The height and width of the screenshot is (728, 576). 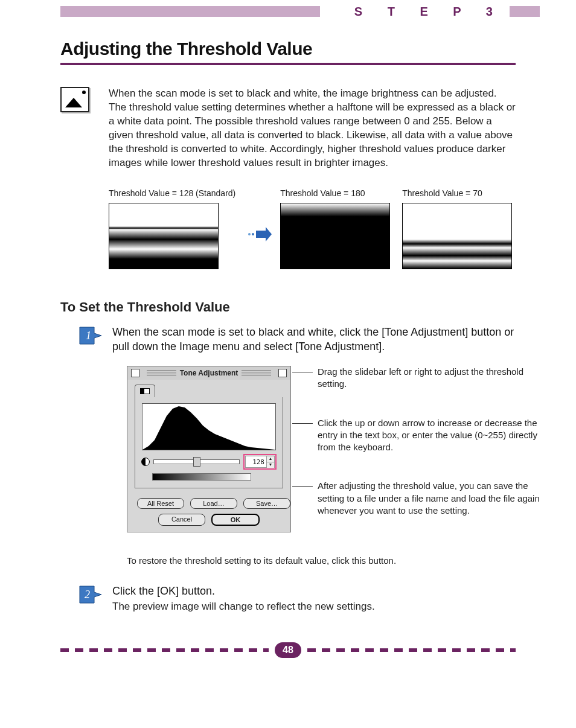 What do you see at coordinates (283, 373) in the screenshot?
I see `dialog-zoom-icon` at bounding box center [283, 373].